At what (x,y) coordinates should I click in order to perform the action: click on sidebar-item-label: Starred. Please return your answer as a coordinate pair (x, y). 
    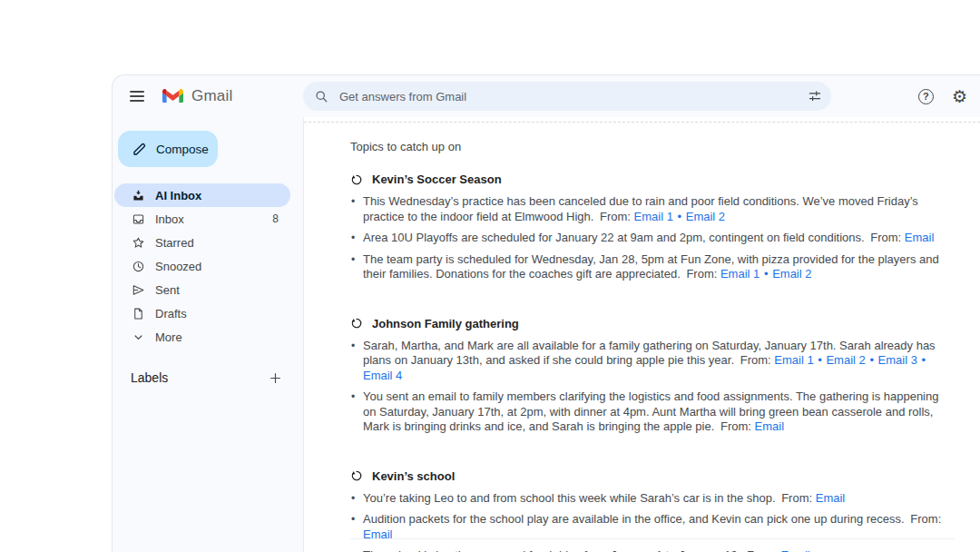
    Looking at the image, I should click on (174, 243).